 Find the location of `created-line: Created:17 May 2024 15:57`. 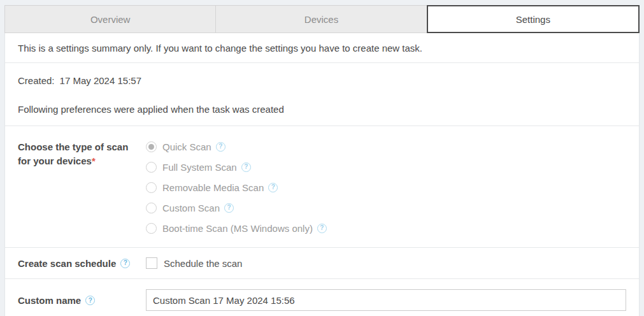

created-line: Created:17 May 2024 15:57 is located at coordinates (322, 80).